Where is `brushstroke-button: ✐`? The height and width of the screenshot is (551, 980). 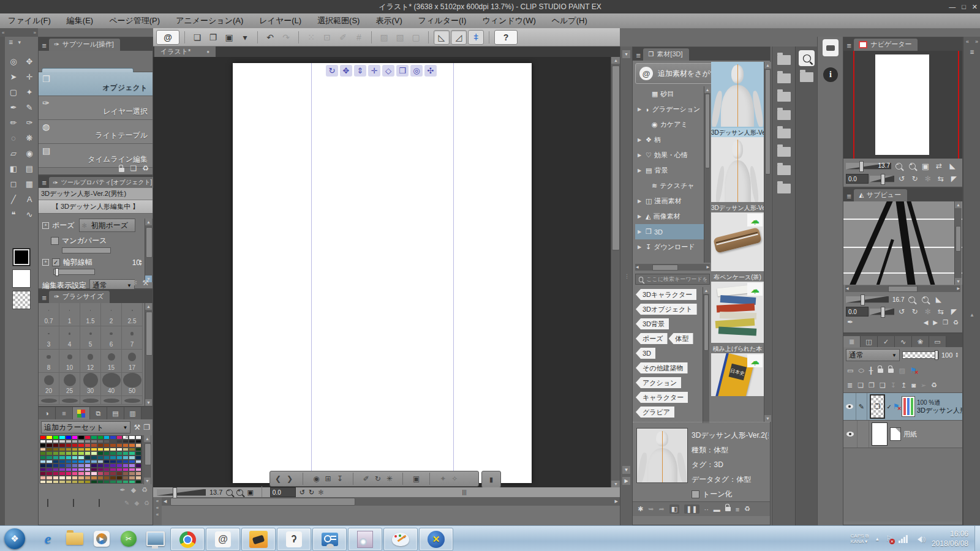 brushstroke-button: ✐ is located at coordinates (343, 37).